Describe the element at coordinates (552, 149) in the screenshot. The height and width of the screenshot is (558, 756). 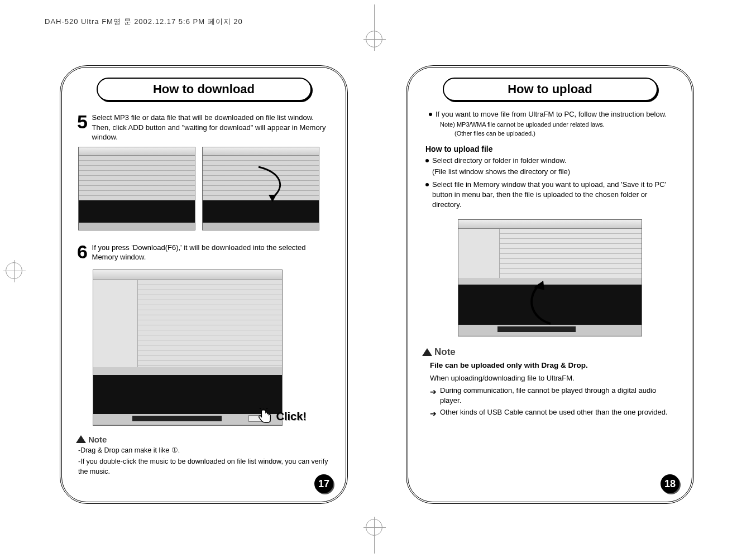
I see `section-subtitle: How to upload file` at that location.